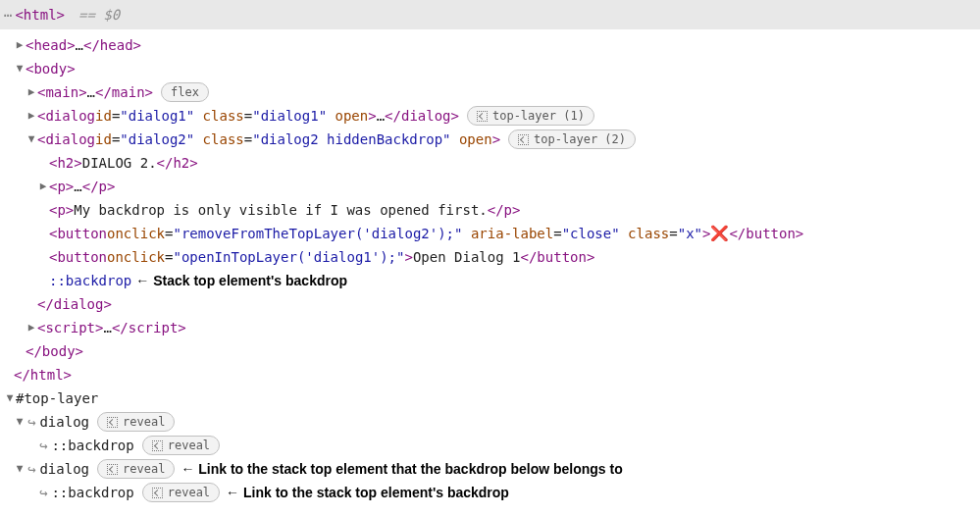 The image size is (980, 516). Describe the element at coordinates (490, 45) in the screenshot. I see `node-head: ▶ <head>…</head>` at that location.